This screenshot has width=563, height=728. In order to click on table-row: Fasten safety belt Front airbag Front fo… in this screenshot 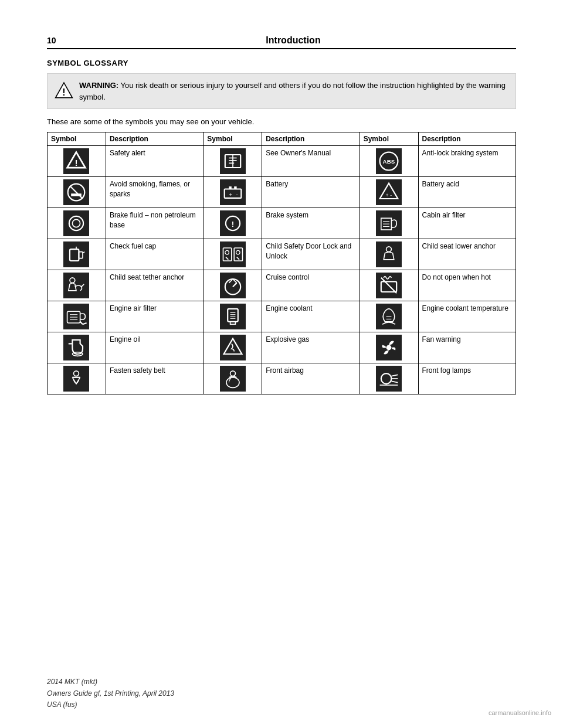, I will do `click(282, 379)`.